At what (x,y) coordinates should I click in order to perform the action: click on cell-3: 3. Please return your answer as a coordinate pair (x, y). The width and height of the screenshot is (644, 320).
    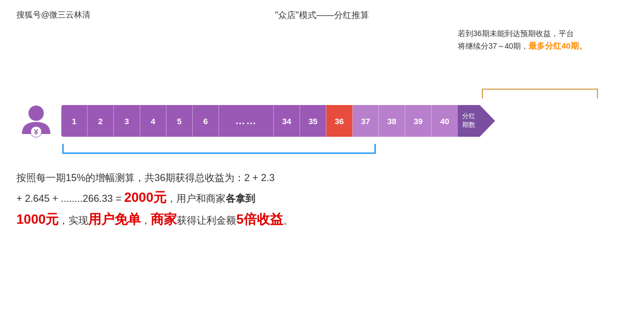
    Looking at the image, I should click on (127, 121).